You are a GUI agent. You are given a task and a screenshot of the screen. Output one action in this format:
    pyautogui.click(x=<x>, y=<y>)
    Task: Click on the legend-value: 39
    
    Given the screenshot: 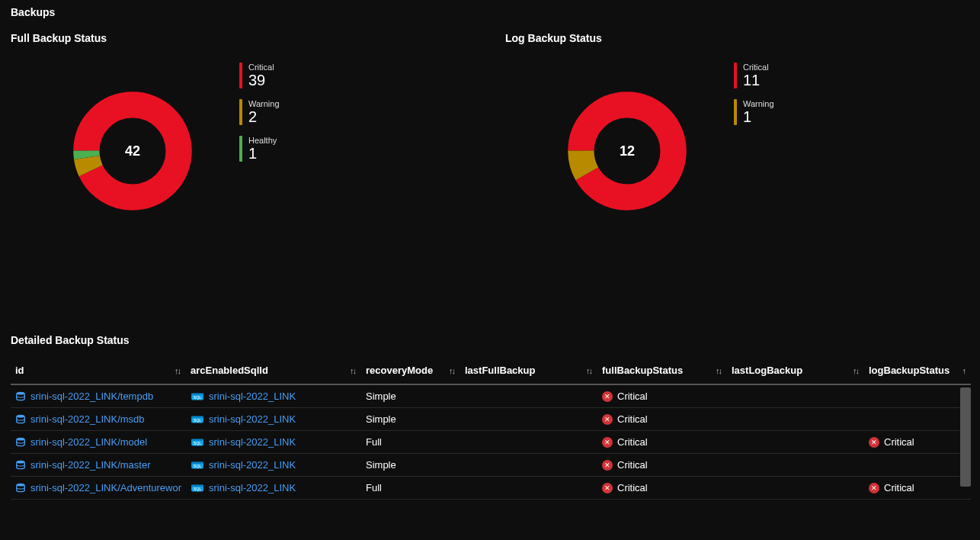 What is the action you would take?
    pyautogui.click(x=261, y=80)
    